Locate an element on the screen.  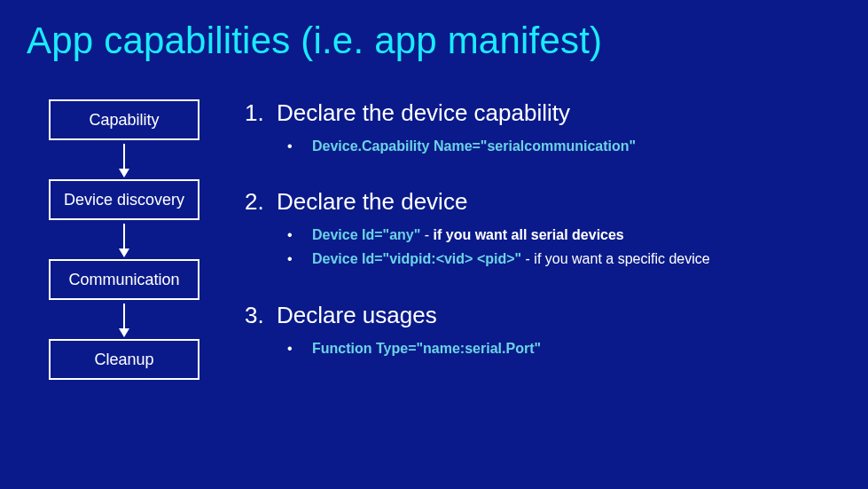
list-item-3: 3. Declare usages • Function Type="name:… is located at coordinates (543, 331).